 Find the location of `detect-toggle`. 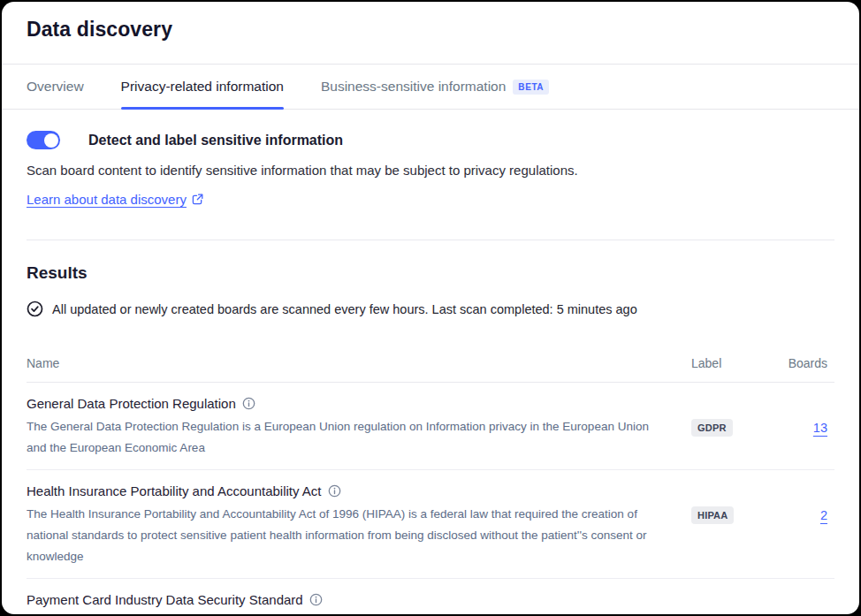

detect-toggle is located at coordinates (43, 140).